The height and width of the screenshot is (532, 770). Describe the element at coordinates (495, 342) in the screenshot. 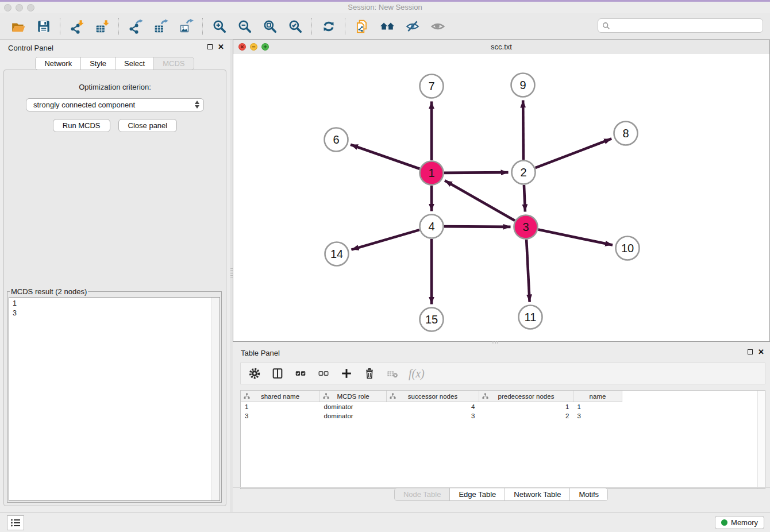

I see `horizontal-splitter` at that location.